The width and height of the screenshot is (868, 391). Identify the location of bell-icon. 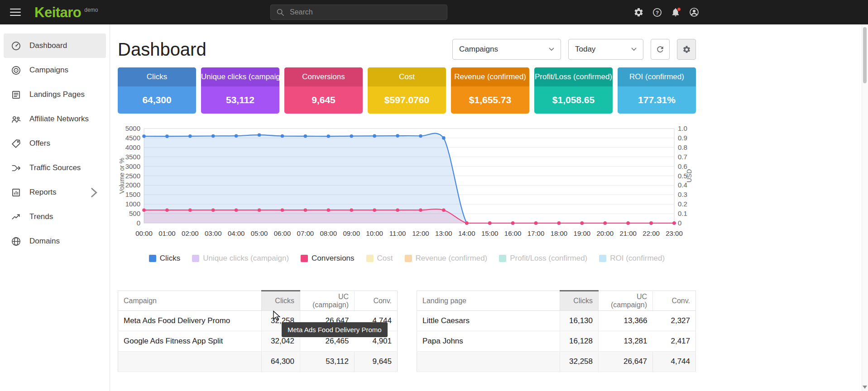
(676, 12).